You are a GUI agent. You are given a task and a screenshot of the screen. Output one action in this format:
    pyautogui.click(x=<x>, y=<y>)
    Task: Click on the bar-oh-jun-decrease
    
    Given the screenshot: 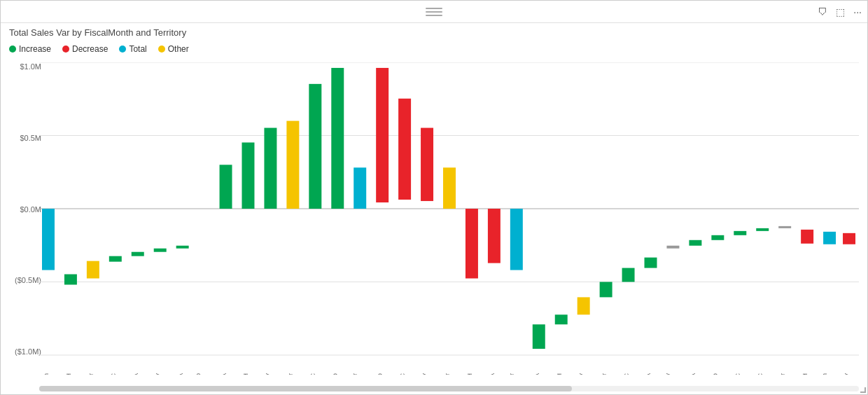 What is the action you would take?
    pyautogui.click(x=807, y=237)
    